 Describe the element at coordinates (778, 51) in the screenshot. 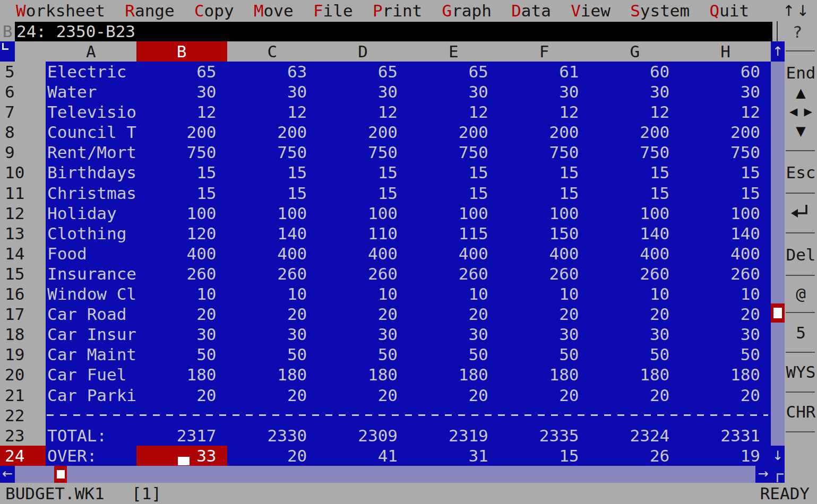

I see `scroll-up-button: ↑` at that location.